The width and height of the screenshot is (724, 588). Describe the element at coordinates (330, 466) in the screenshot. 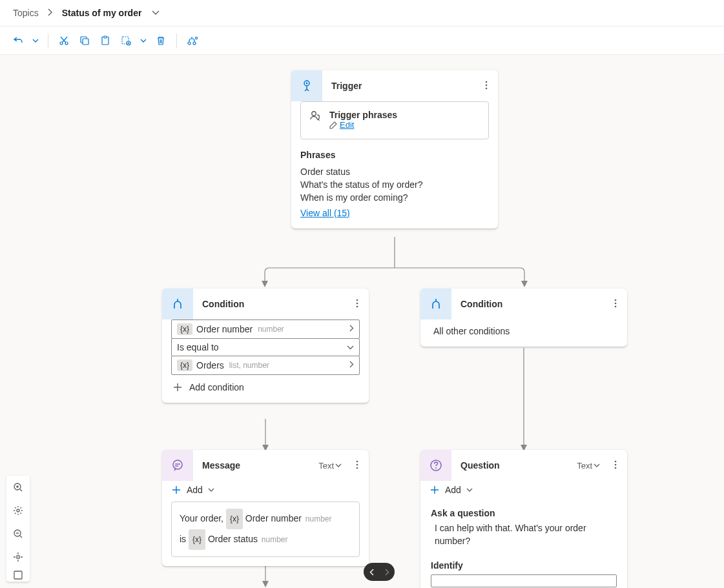

I see `message-type-dropdown: Text` at that location.